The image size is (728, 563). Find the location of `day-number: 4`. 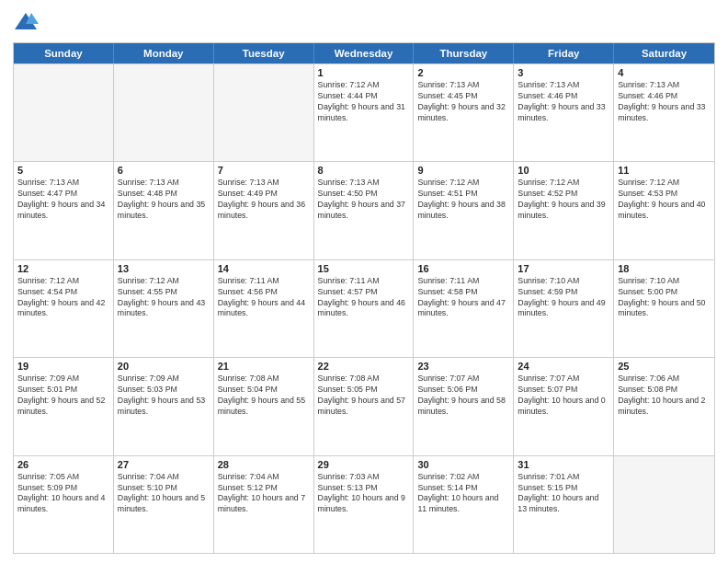

day-number: 4 is located at coordinates (664, 73).